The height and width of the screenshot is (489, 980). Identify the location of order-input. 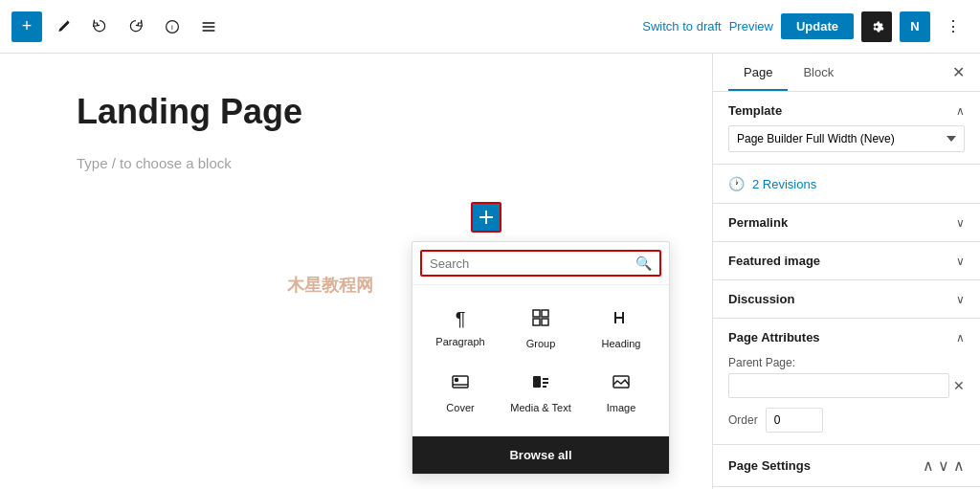
(794, 420).